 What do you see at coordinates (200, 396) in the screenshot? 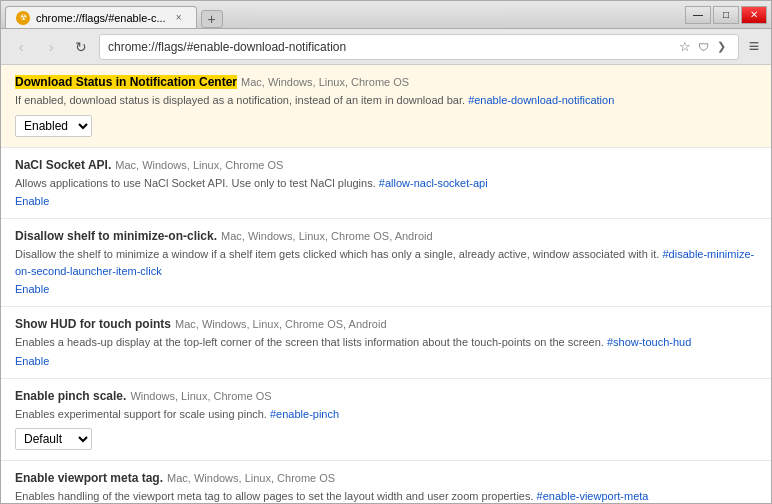
I see `flag-platforms: Windows, Linux, Chrome OS` at bounding box center [200, 396].